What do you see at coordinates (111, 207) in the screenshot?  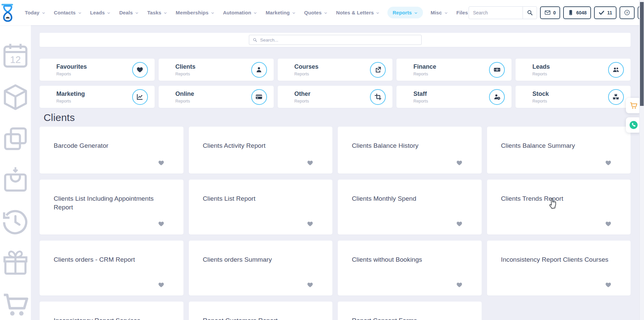 I see `report-card: Clients List Including Appointments Repo…` at bounding box center [111, 207].